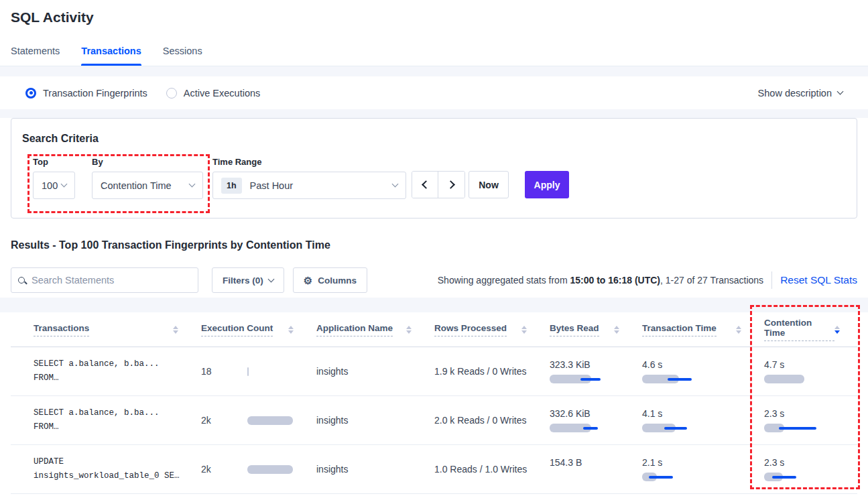 This screenshot has width=868, height=496. I want to click on aggregated-stats-text: Showing aggregated stats from 15:00 to 1…, so click(601, 280).